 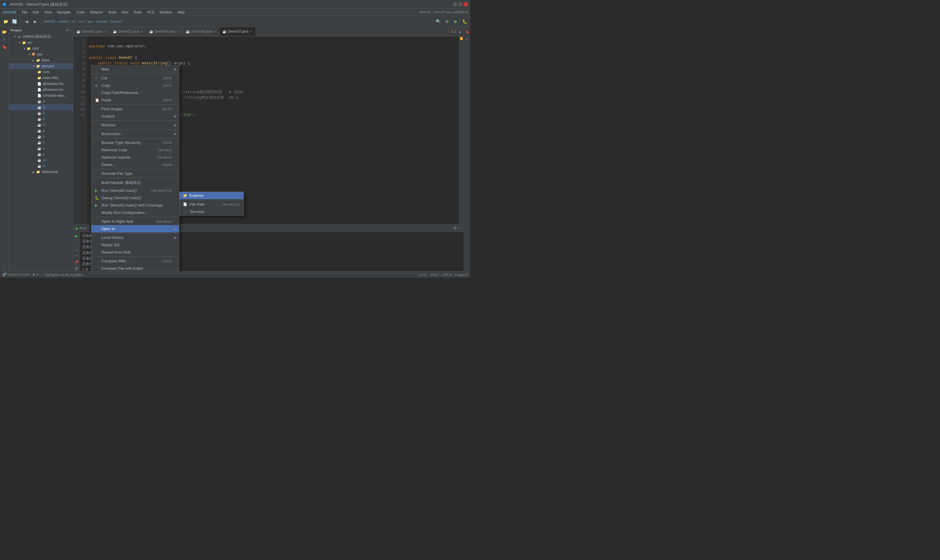 I want to click on bookmarks-icon: 🔖, so click(x=467, y=32).